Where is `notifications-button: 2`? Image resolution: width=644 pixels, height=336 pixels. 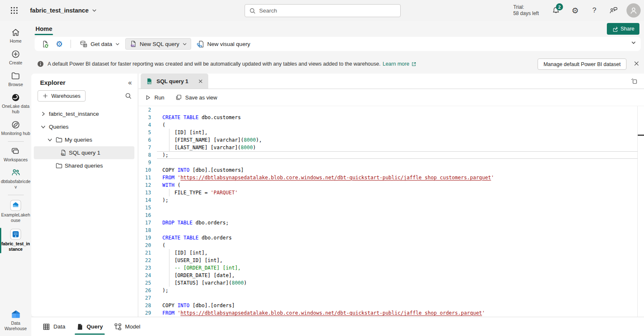
notifications-button: 2 is located at coordinates (556, 10).